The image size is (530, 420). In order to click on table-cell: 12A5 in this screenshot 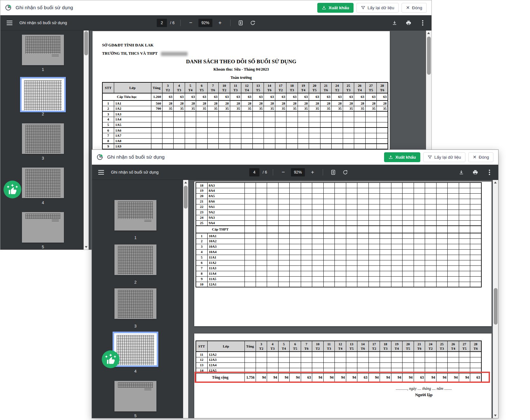, I will do `click(226, 371)`.